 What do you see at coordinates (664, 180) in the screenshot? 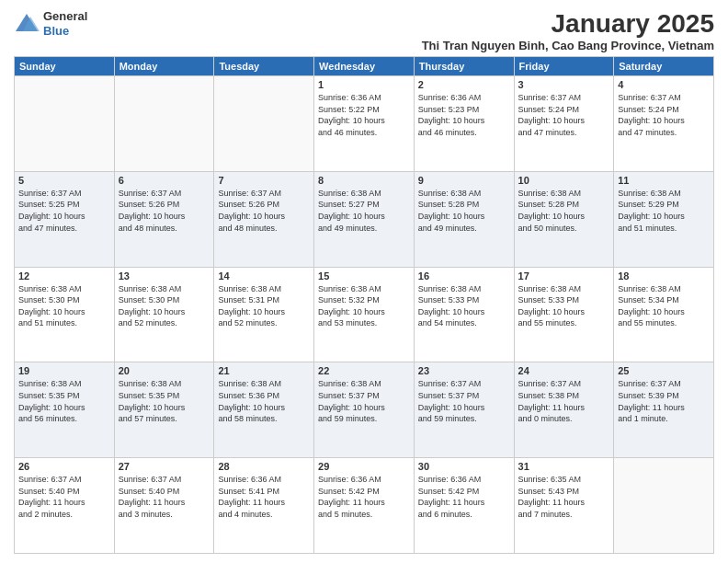
I see `day-number: 11` at bounding box center [664, 180].